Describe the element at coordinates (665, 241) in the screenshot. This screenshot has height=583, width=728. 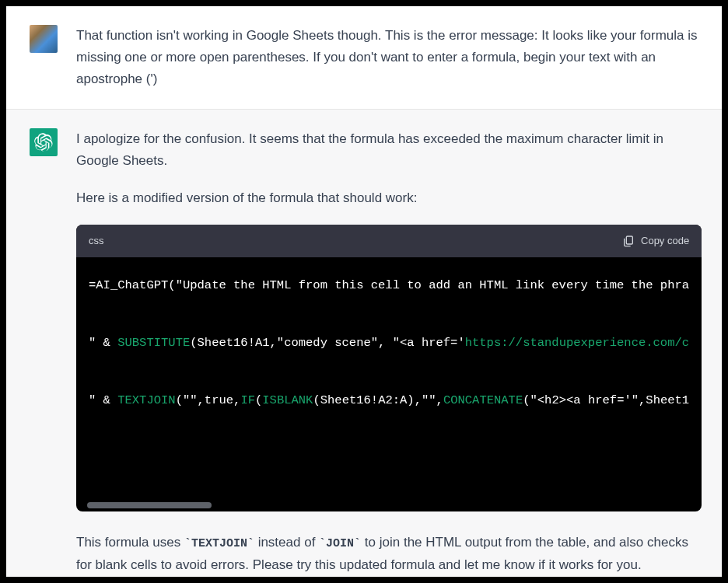
I see `copy-code-label: Copy code` at that location.